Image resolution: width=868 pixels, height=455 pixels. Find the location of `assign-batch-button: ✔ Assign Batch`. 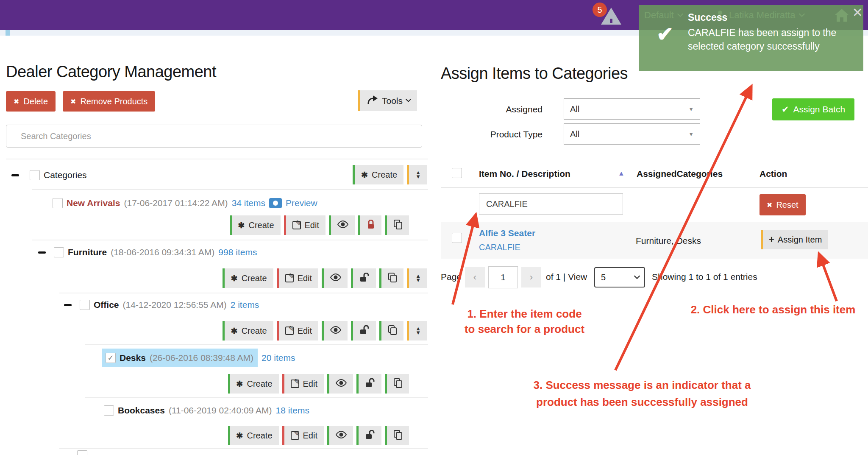

assign-batch-button: ✔ Assign Batch is located at coordinates (813, 109).